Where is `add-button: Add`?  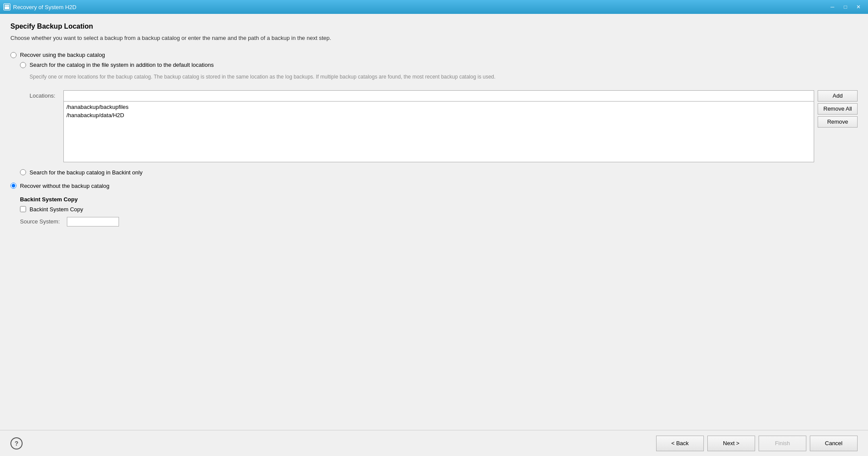 add-button: Add is located at coordinates (838, 96).